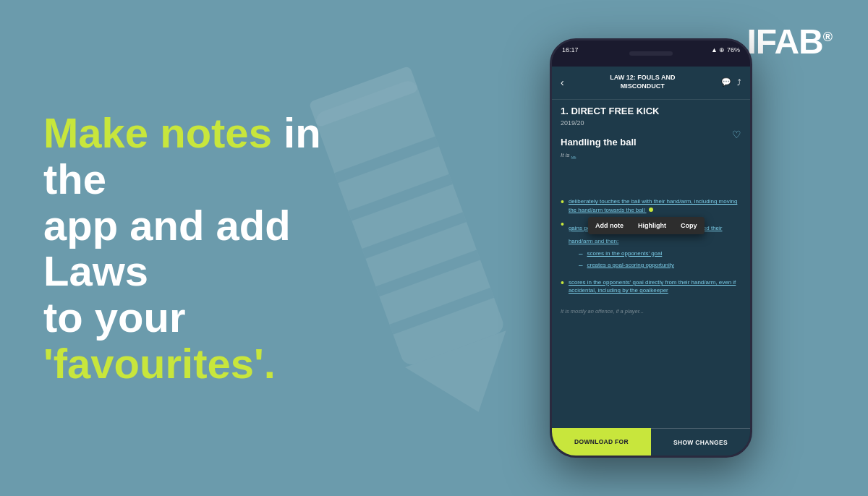 The width and height of the screenshot is (868, 496). Describe the element at coordinates (722, 50) in the screenshot. I see `wifi-icon: ⊕` at that location.